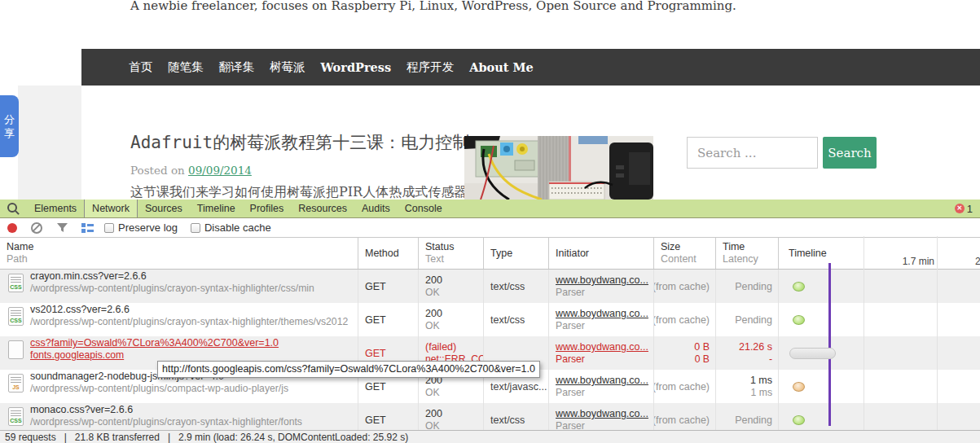 Image resolution: width=980 pixels, height=443 pixels. Describe the element at coordinates (813, 353) in the screenshot. I see `timeline-bar-failed` at that location.